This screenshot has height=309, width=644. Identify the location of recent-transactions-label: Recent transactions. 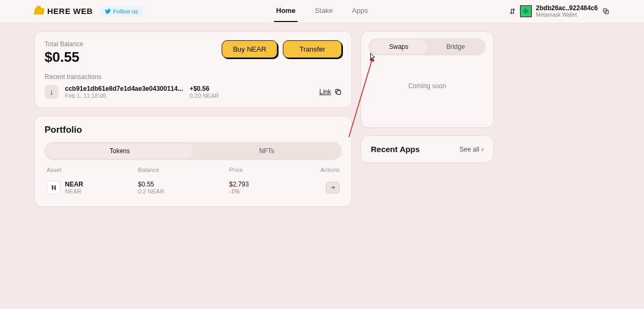
(193, 77).